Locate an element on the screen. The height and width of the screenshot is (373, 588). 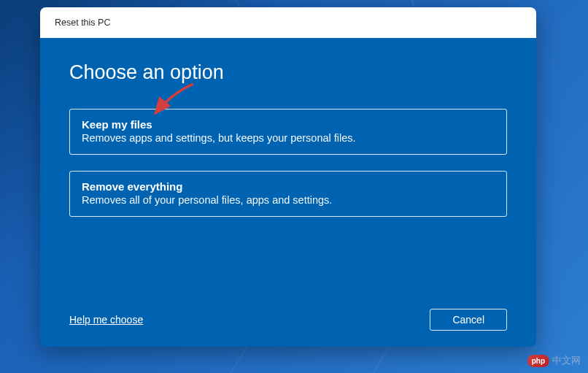
php-badge-icon: php is located at coordinates (538, 361).